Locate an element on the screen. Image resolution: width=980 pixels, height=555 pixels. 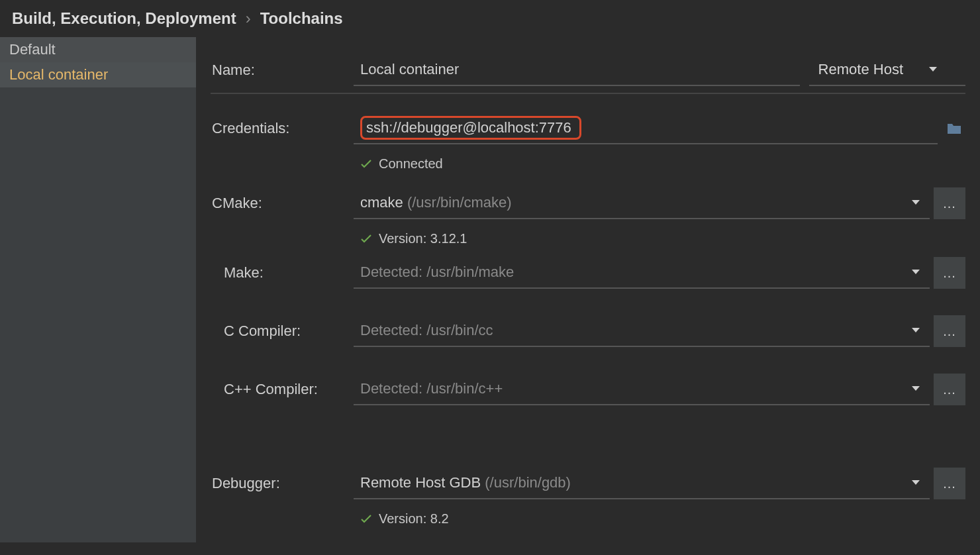
sidebar-item-local-container: Local container is located at coordinates (98, 75).